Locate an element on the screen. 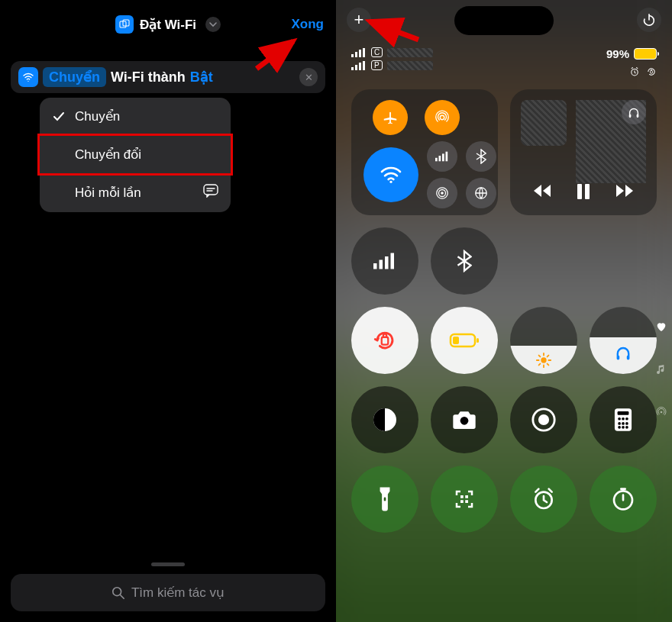 The height and width of the screenshot is (622, 672). hotspot-button is located at coordinates (442, 193).